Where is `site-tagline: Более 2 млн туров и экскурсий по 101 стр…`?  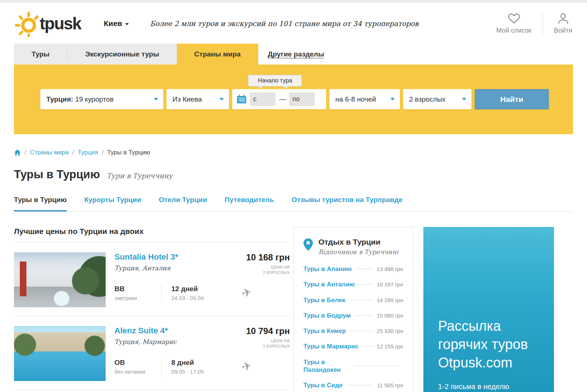 site-tagline: Более 2 млн туров и экскурсий по 101 стр… is located at coordinates (323, 23).